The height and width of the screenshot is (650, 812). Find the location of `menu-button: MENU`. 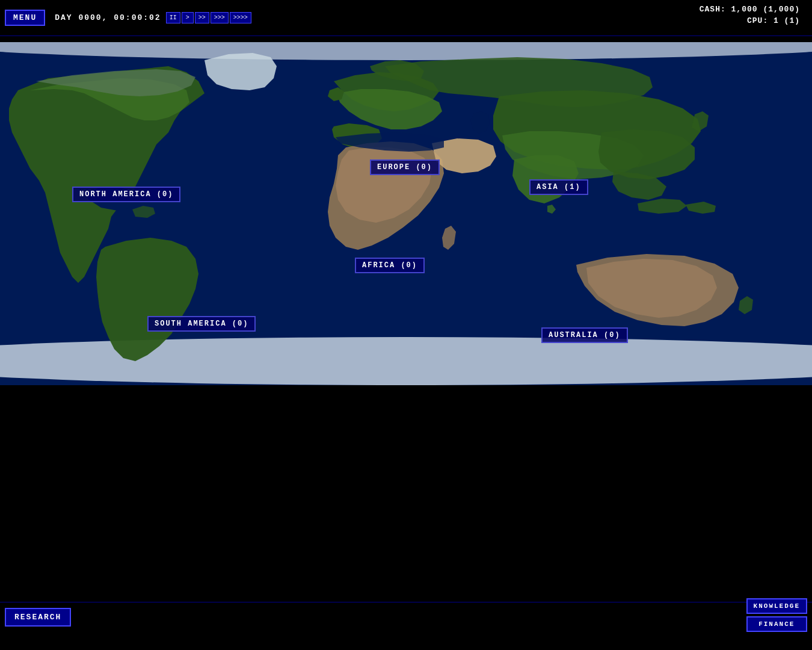

menu-button: MENU is located at coordinates (25, 18).